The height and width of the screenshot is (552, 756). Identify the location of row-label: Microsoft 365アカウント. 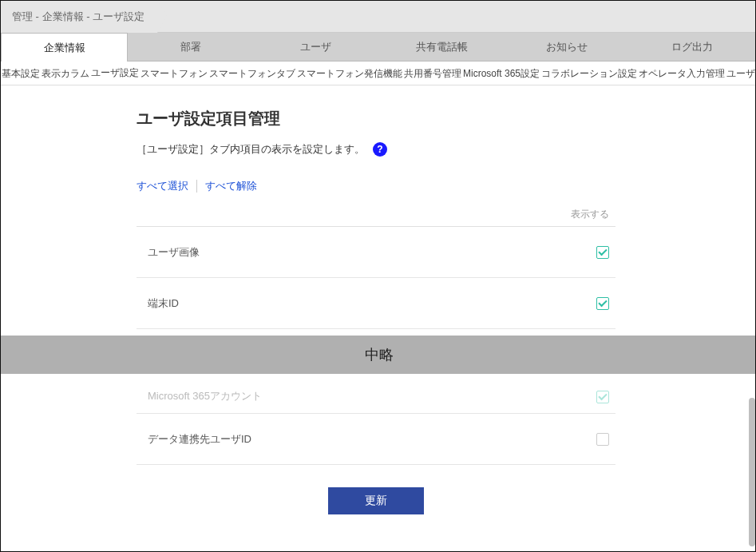
(204, 396).